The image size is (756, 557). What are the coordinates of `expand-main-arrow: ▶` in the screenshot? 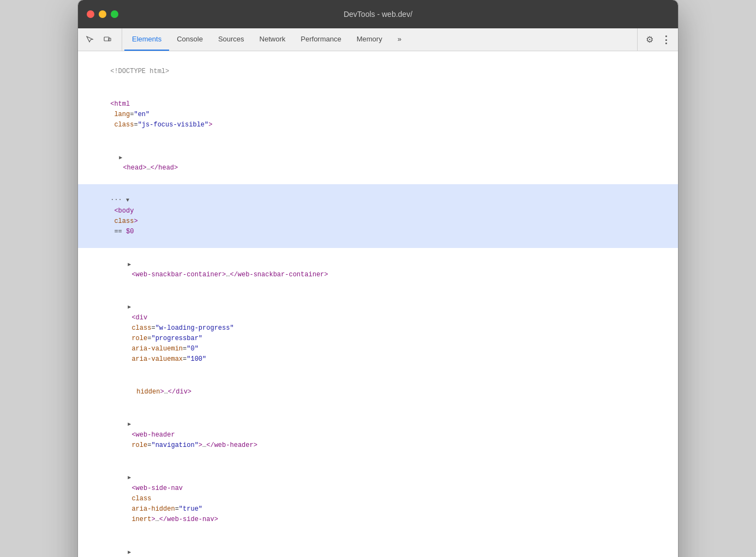 It's located at (130, 553).